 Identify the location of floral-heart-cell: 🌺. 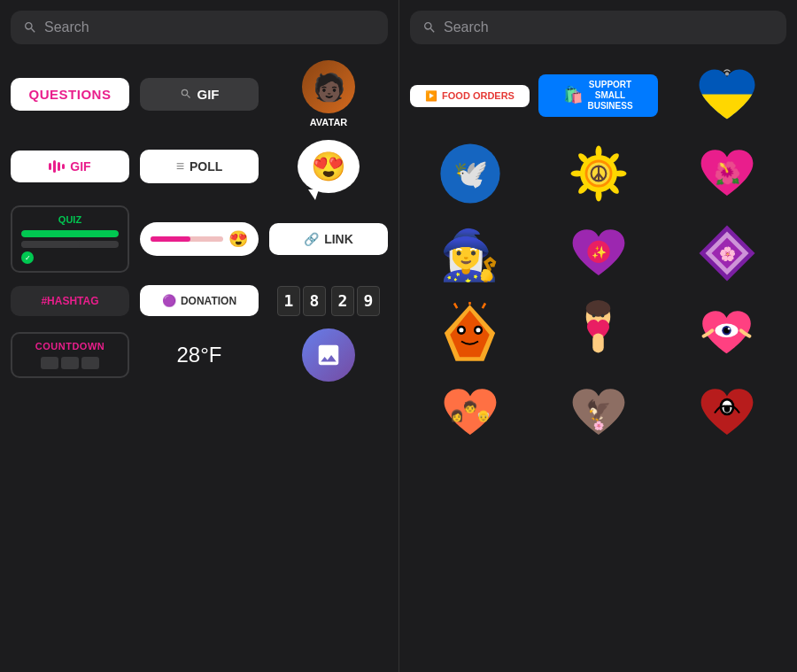
(726, 175).